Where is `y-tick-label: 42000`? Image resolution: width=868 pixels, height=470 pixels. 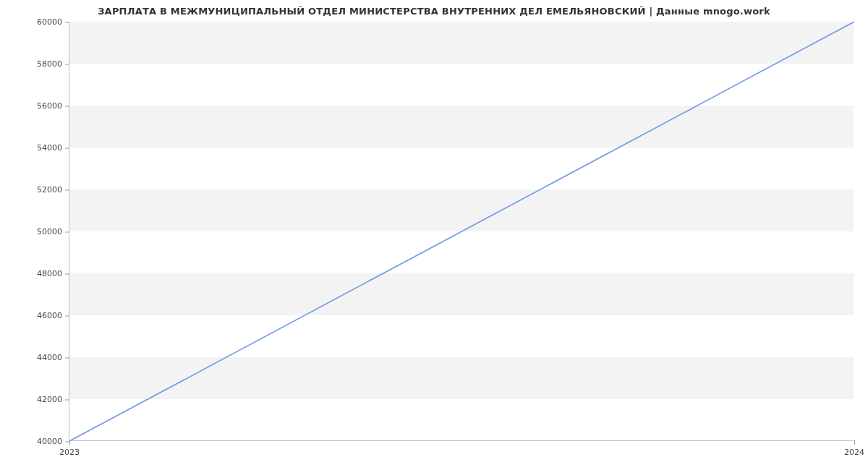
y-tick-label: 42000 is located at coordinates (54, 399).